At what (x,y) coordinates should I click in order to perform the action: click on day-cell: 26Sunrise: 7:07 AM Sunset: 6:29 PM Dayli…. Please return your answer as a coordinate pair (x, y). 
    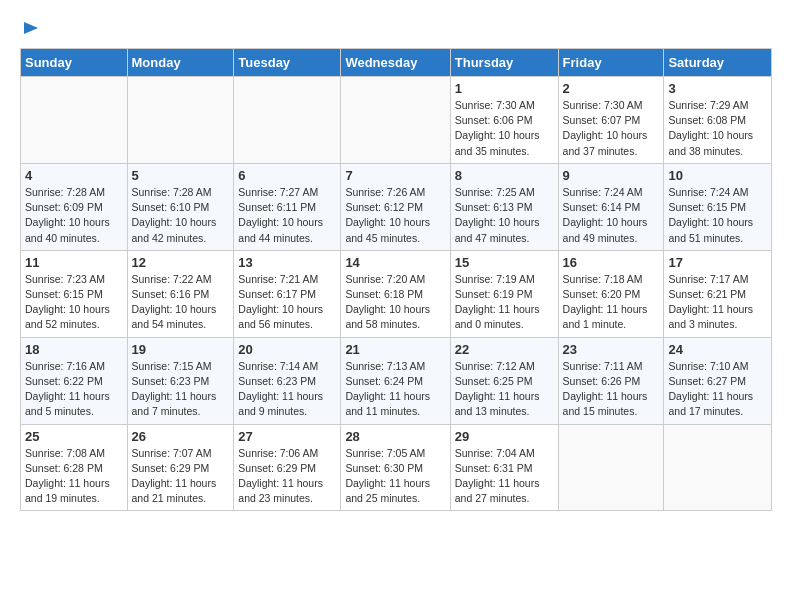
    Looking at the image, I should click on (180, 468).